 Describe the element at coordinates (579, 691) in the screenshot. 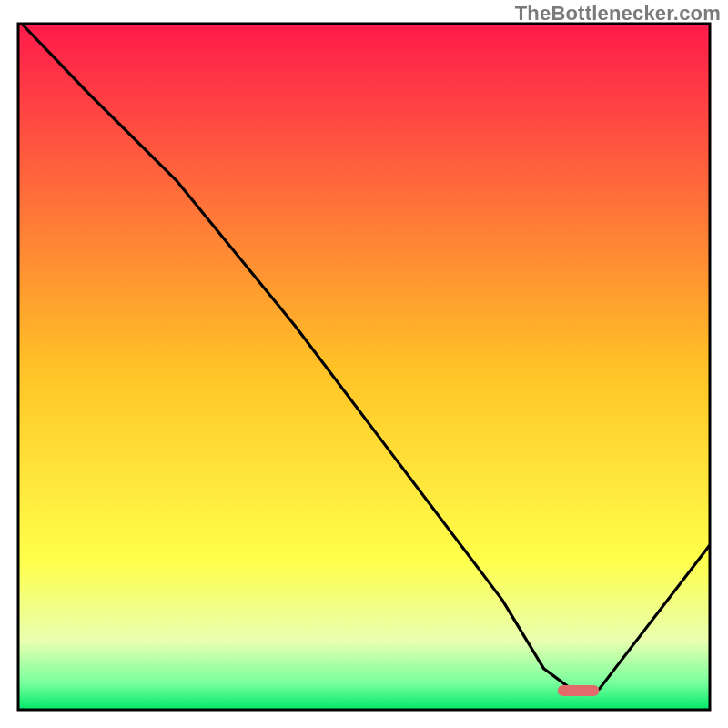

I see `optimal-range-marker` at that location.